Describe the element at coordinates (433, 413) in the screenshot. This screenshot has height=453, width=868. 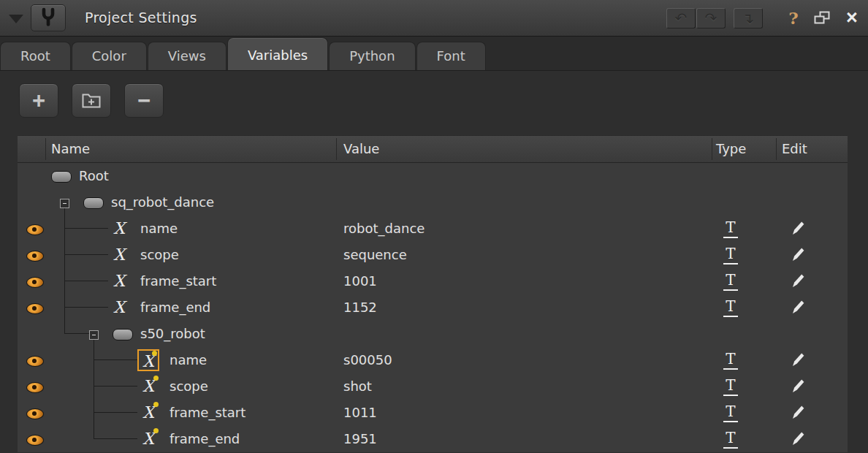
I see `table-row: X frame_start 1011 T` at that location.